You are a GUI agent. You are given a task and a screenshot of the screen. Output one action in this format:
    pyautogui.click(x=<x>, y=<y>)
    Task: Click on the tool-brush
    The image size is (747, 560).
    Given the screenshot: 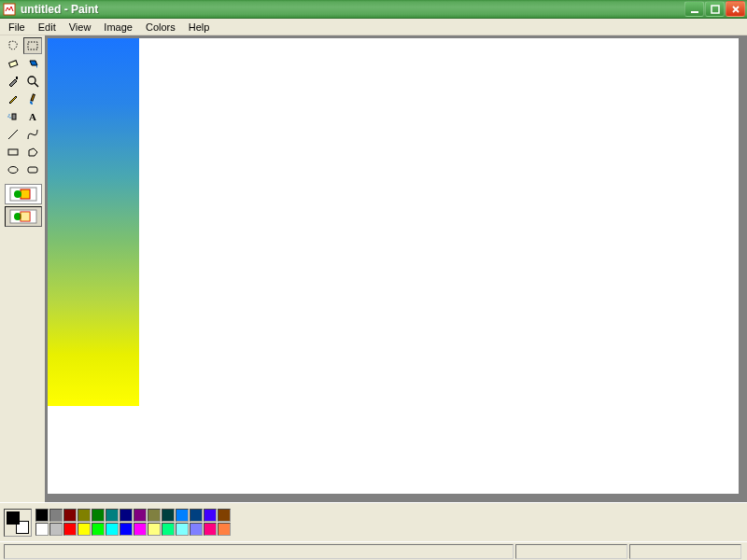 What is the action you would take?
    pyautogui.click(x=33, y=99)
    